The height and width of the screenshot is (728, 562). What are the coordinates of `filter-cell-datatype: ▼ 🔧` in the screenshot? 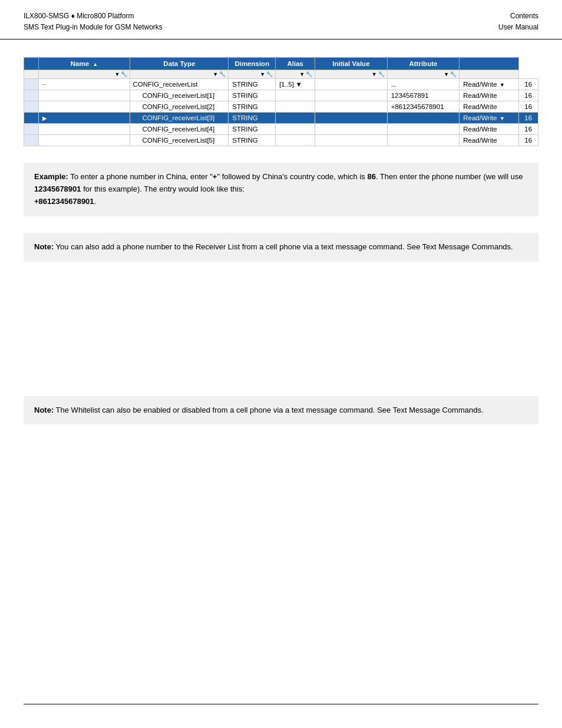 It's located at (179, 74).